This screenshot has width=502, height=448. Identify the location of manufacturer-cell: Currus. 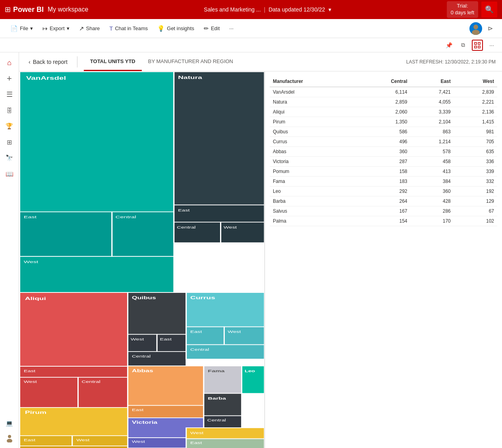
(313, 142).